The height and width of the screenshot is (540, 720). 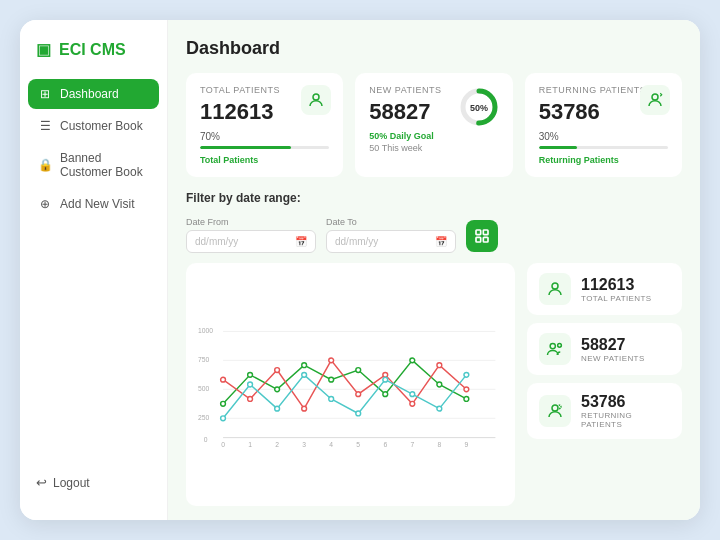 I want to click on sidebar-item-add-visit: ⊕ Add New Visit, so click(x=94, y=204).